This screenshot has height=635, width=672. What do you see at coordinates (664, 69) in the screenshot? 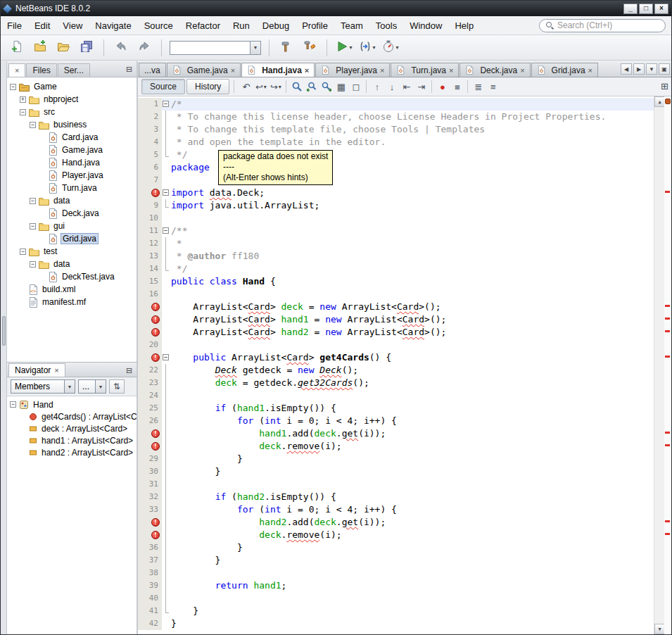
I see `maximize-window-icon: ▣` at bounding box center [664, 69].